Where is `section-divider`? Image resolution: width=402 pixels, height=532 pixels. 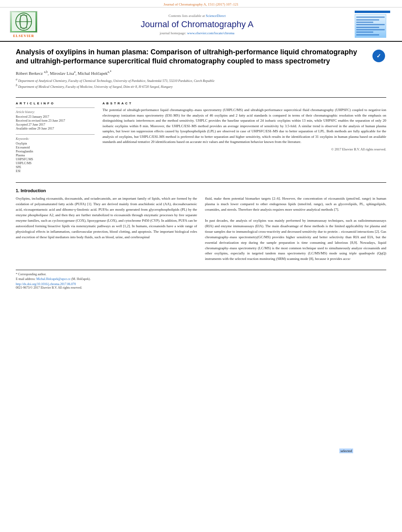 section-divider is located at coordinates (201, 183).